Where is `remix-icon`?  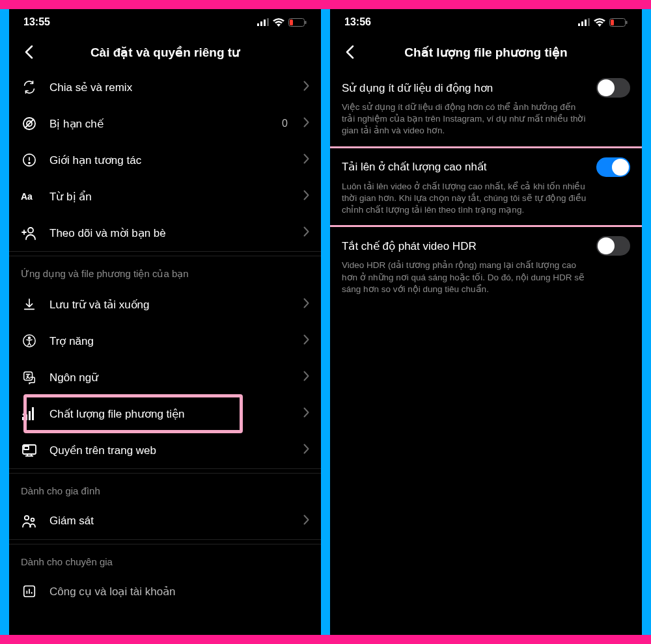 remix-icon is located at coordinates (29, 87).